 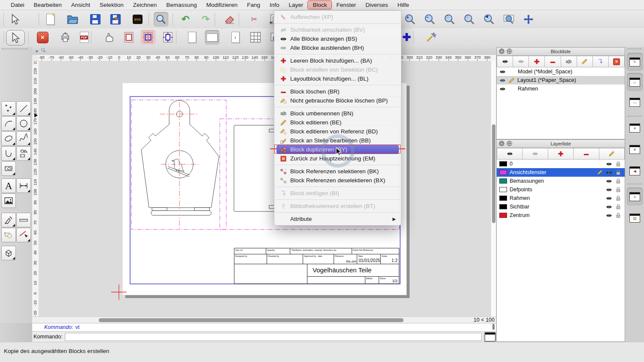 What do you see at coordinates (410, 19) in the screenshot?
I see `zoom-in-button: +` at bounding box center [410, 19].